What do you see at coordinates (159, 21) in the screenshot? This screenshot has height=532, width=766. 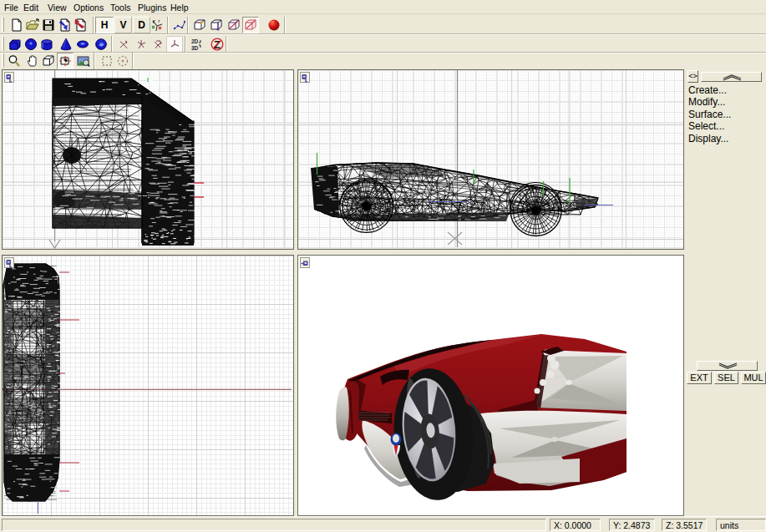 I see `svg-text: z` at bounding box center [159, 21].